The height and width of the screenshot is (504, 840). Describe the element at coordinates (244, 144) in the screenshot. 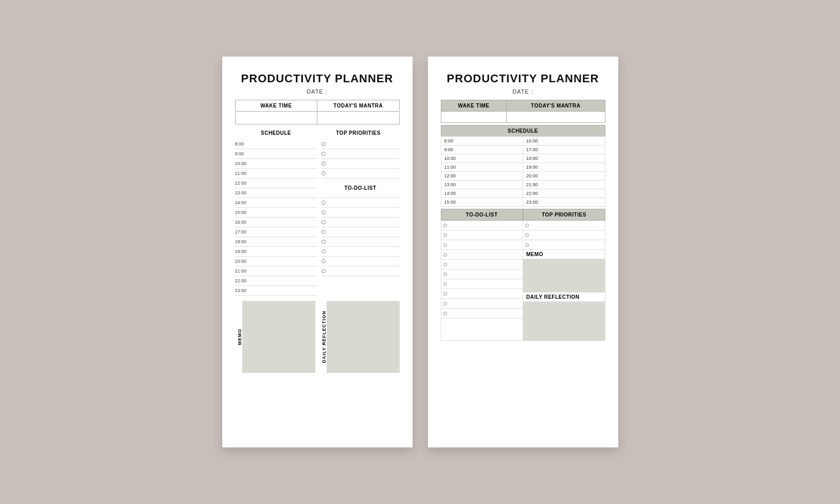

I see `time-800: 8:00` at that location.